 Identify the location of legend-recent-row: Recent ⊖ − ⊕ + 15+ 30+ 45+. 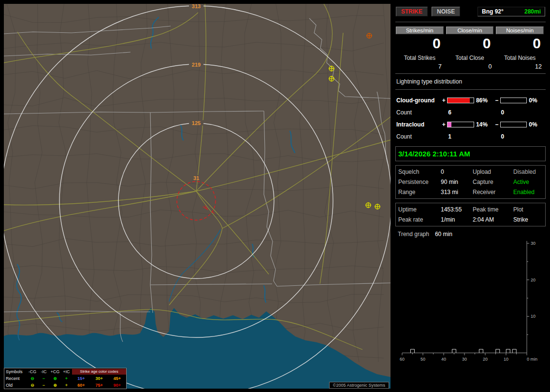
(65, 378).